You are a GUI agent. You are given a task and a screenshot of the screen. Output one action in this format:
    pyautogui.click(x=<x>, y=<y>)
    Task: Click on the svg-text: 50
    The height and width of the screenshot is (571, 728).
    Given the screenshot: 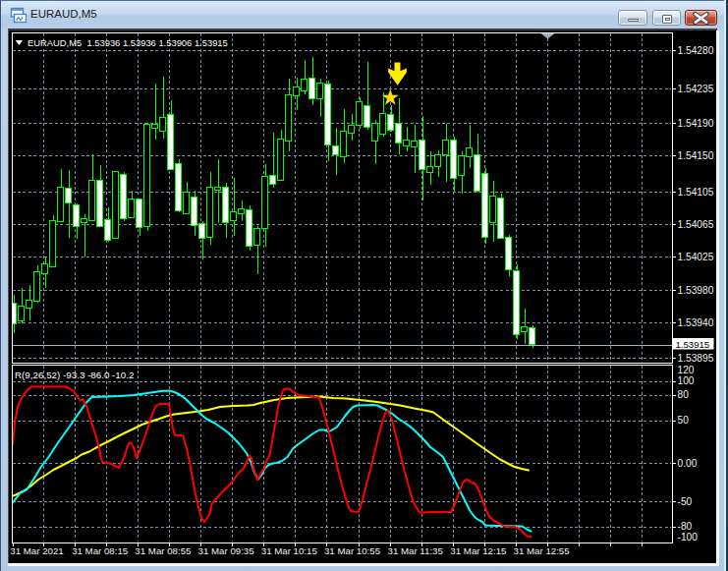 What is the action you would take?
    pyautogui.click(x=684, y=421)
    